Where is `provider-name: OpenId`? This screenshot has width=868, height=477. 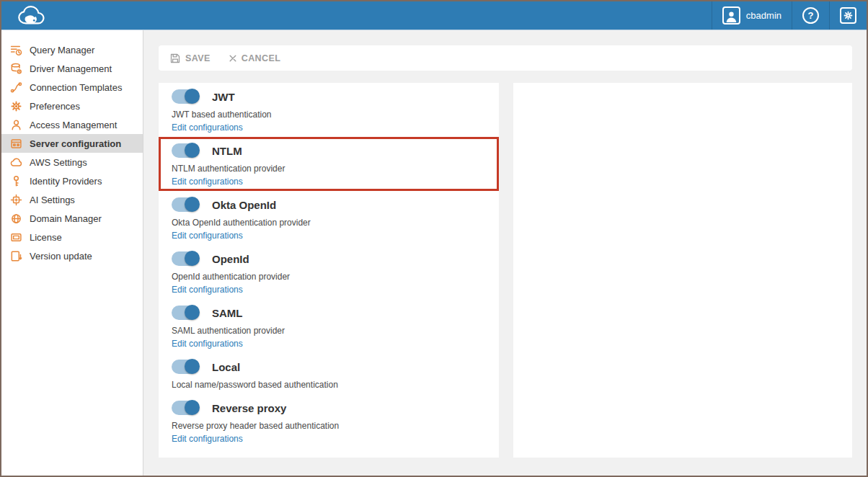 provider-name: OpenId is located at coordinates (231, 259).